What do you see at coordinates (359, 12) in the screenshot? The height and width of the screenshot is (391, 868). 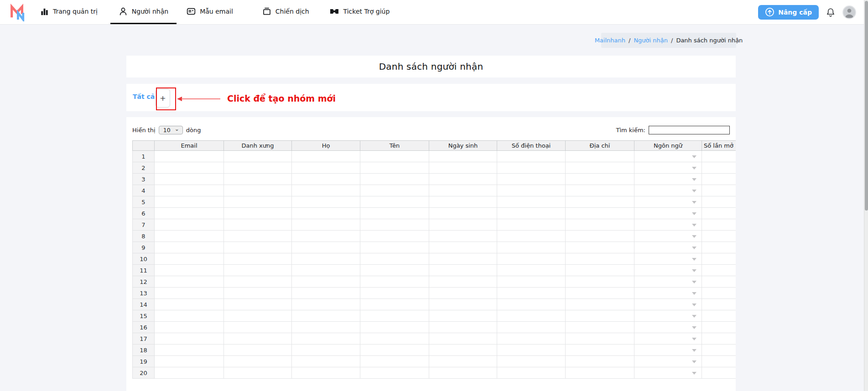 I see `nav-item-support-ticket: Ticket Trợ giúp` at bounding box center [359, 12].